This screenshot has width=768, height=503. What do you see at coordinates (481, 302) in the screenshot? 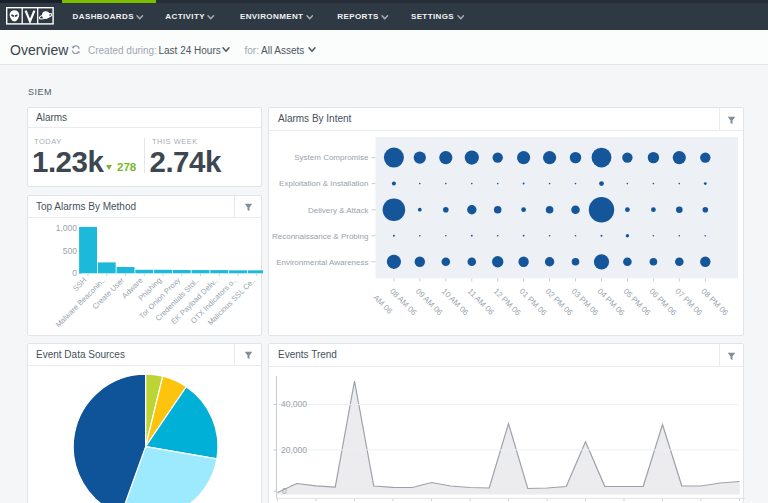
I see `svg-text: 11 AM 06` at bounding box center [481, 302].